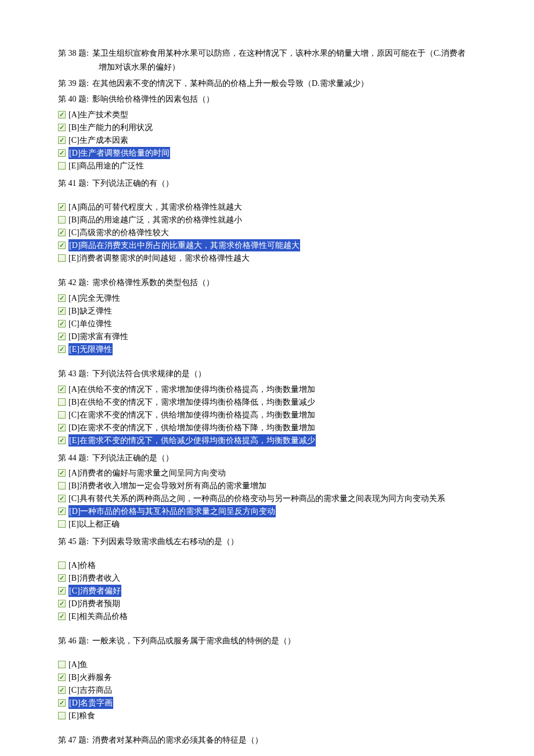 Image resolution: width=534 pixels, height=756 pixels. Describe the element at coordinates (267, 715) in the screenshot. I see `option-e: [E]粮食` at that location.